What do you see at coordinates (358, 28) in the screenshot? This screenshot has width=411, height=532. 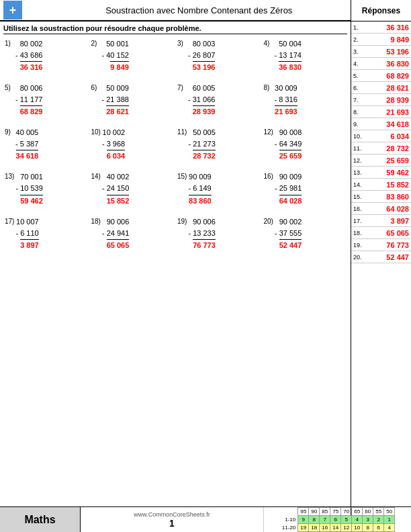 I see `response-num: 1.` at bounding box center [358, 28].